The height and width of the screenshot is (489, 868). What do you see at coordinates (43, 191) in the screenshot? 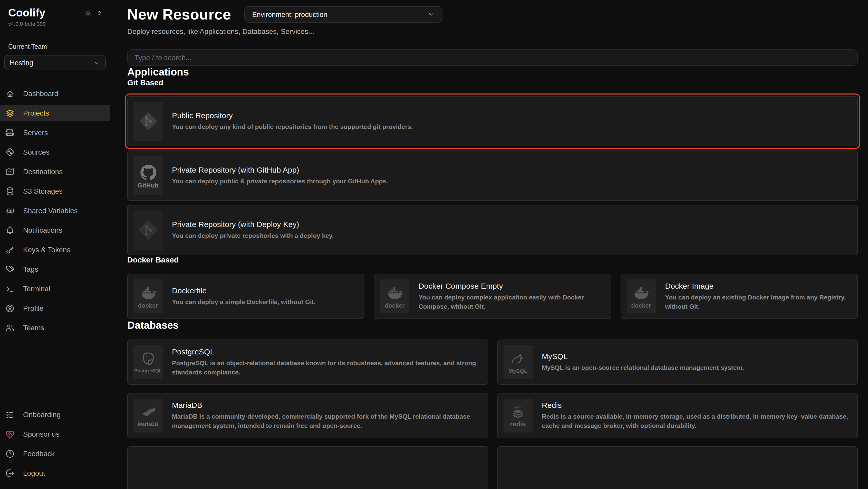
I see `sidebar-item-label: S3 Storages` at bounding box center [43, 191].